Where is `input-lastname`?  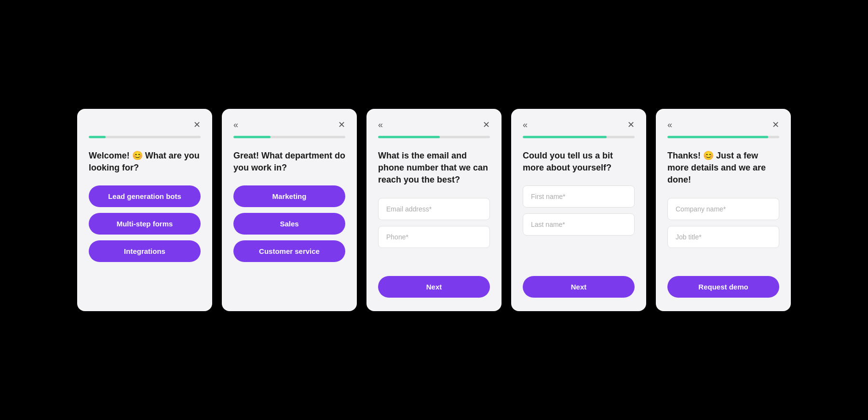
input-lastname is located at coordinates (579, 224).